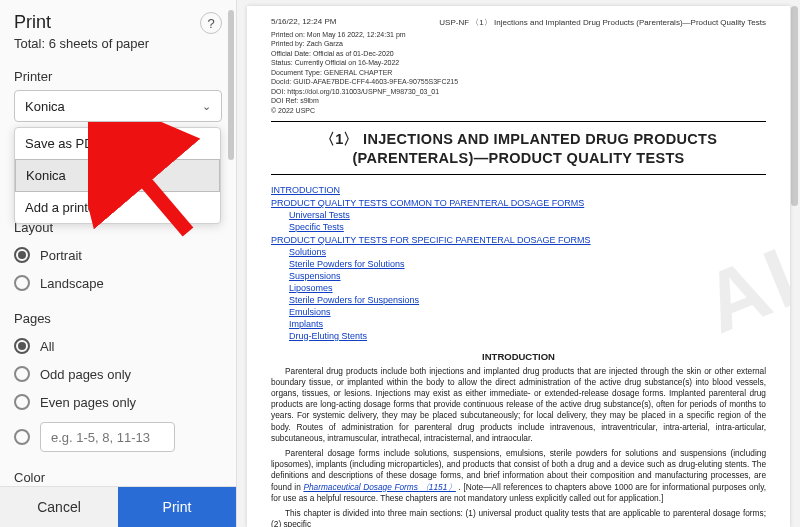 This screenshot has height=527, width=800. What do you see at coordinates (347, 264) in the screenshot?
I see `toc-link: Sterile Powders for Solutions` at bounding box center [347, 264].